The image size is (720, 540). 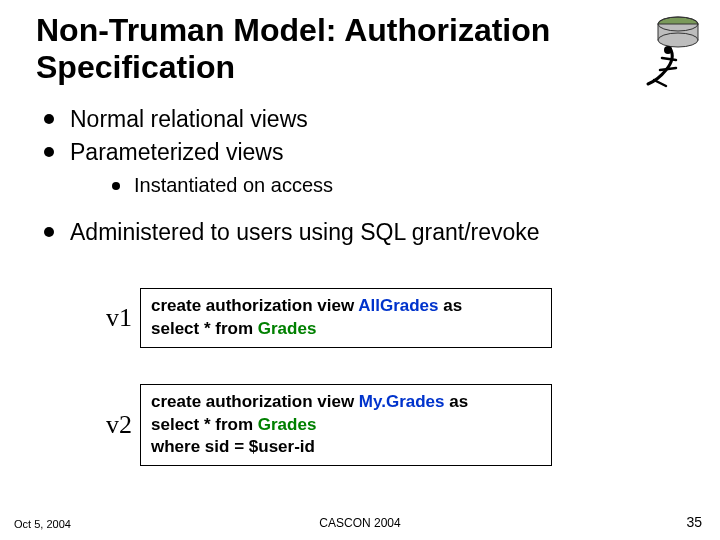 What do you see at coordinates (119, 318) in the screenshot?
I see `view-label: v1` at bounding box center [119, 318].